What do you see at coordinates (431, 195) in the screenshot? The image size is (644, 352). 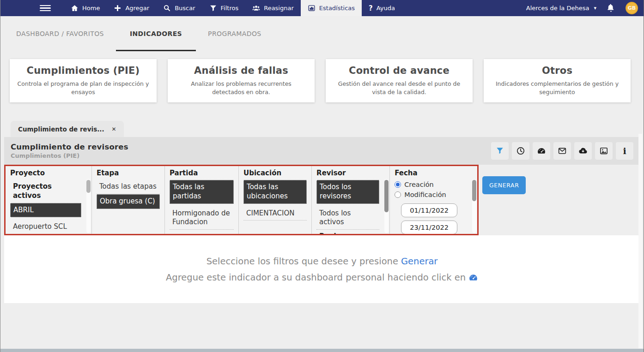 I see `radio-modificacion: Modificación` at bounding box center [431, 195].